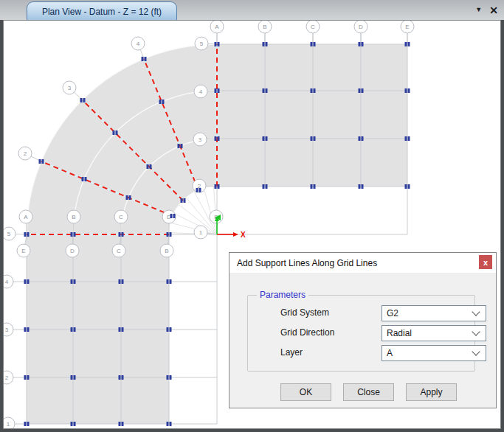 This screenshot has height=432, width=504. What do you see at coordinates (434, 353) in the screenshot?
I see `layer-combobox: A` at bounding box center [434, 353].